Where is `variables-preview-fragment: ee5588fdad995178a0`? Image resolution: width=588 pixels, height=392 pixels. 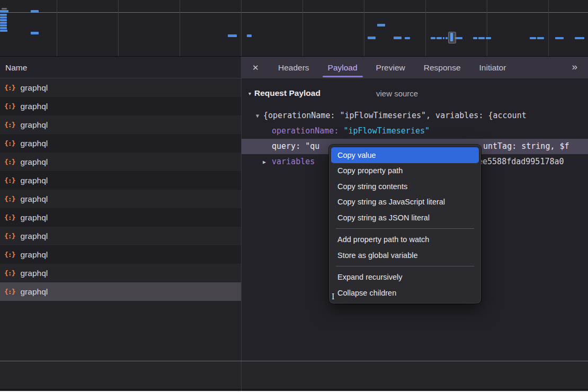 variables-preview-fragment: ee5588fdad995178a0 is located at coordinates (521, 162).